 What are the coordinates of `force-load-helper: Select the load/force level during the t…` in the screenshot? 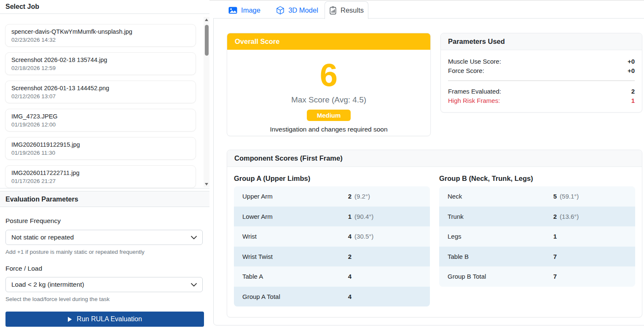 It's located at (104, 299).